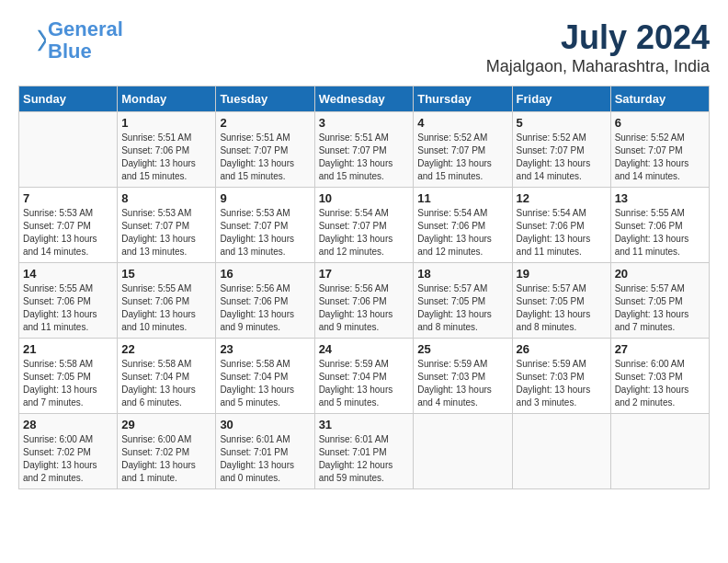 This screenshot has height=563, width=728. Describe the element at coordinates (167, 99) in the screenshot. I see `weekday-header: Monday` at that location.